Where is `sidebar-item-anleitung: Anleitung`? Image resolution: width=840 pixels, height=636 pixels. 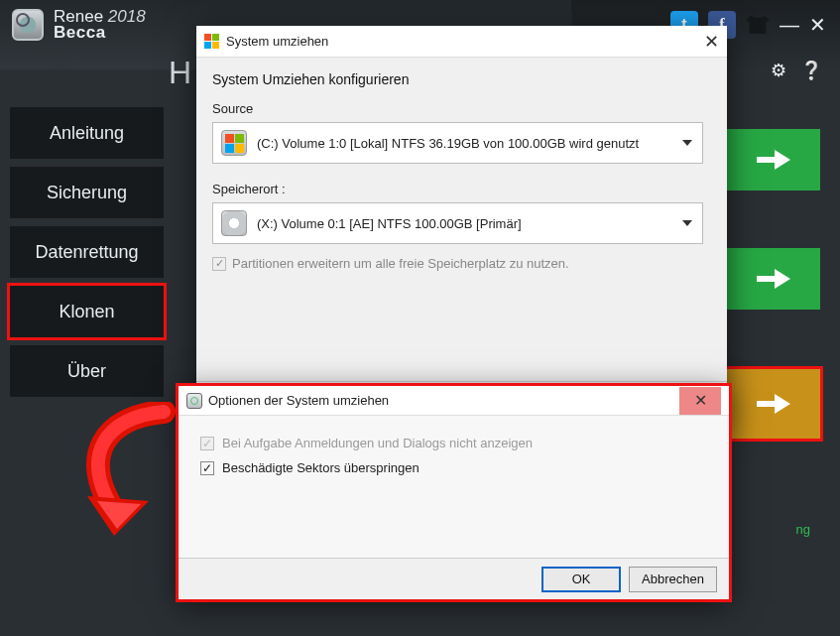
sidebar-item-anleitung: Anleitung is located at coordinates (87, 133).